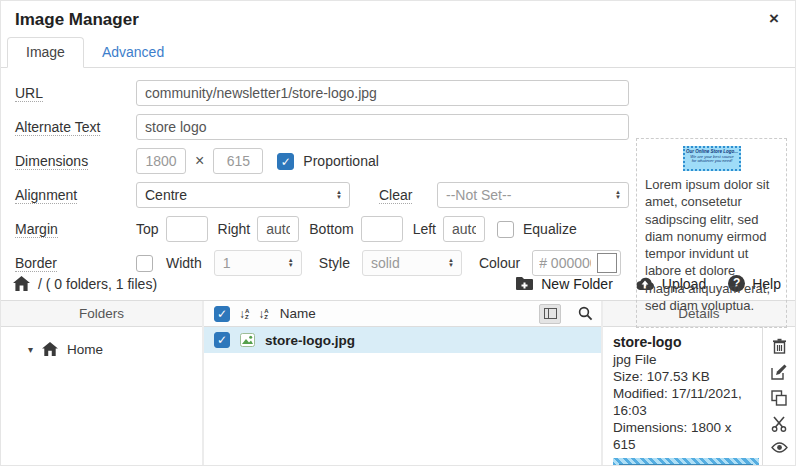  Describe the element at coordinates (102, 349) in the screenshot. I see `folder-tree-item-home: ▾ Home` at that location.